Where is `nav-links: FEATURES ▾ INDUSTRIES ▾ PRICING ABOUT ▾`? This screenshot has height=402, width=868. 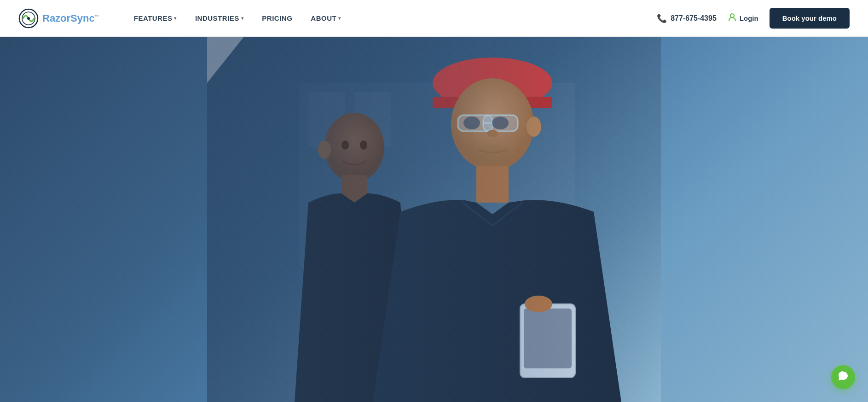
nav-links: FEATURES ▾ INDUSTRIES ▾ PRICING ABOUT ▾ is located at coordinates (392, 18).